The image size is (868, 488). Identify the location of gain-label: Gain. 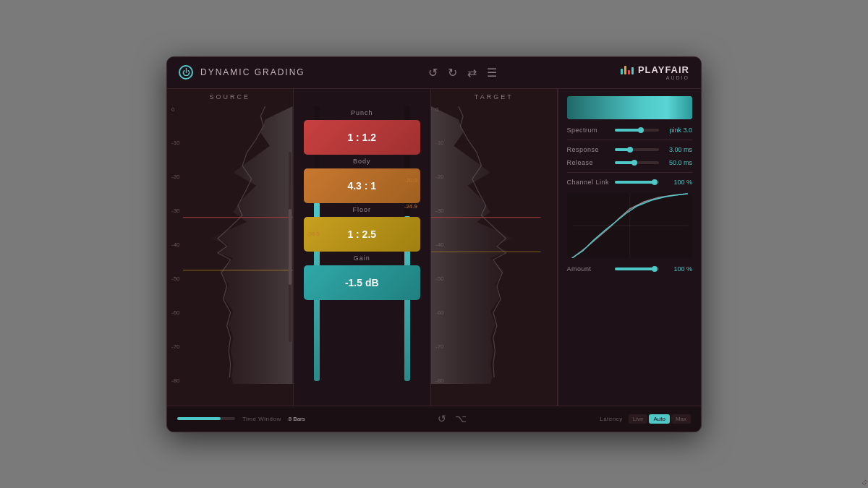
(362, 258).